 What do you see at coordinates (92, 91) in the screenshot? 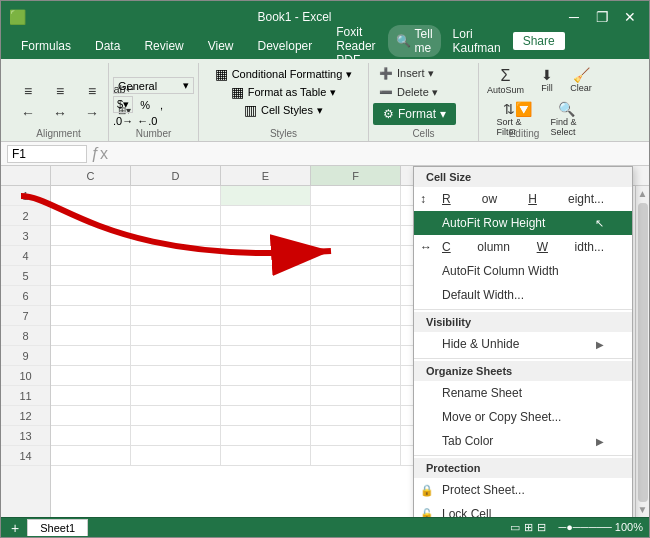
I see `align-top-right-btn: ≡` at bounding box center [92, 91].